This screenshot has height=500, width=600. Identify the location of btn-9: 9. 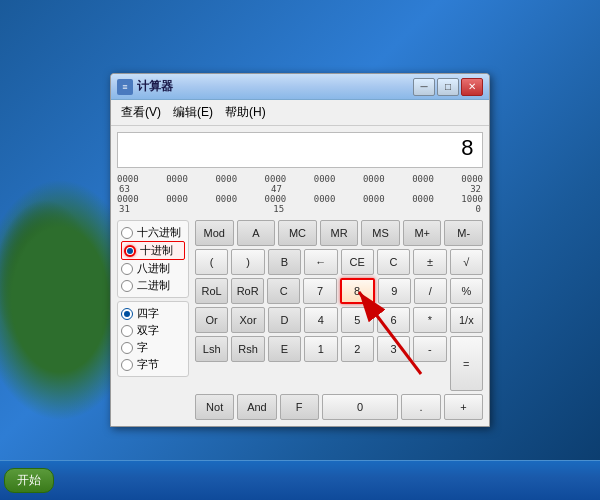
(394, 291).